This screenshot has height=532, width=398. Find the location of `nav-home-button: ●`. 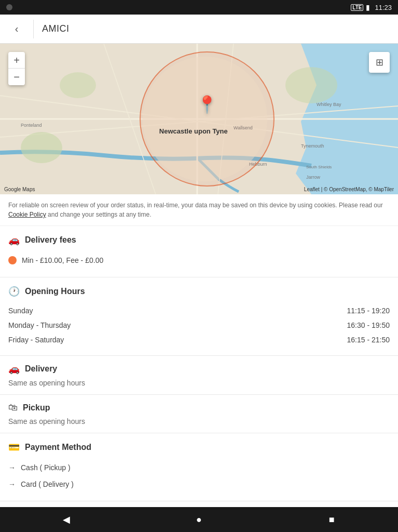

nav-home-button: ● is located at coordinates (199, 520).